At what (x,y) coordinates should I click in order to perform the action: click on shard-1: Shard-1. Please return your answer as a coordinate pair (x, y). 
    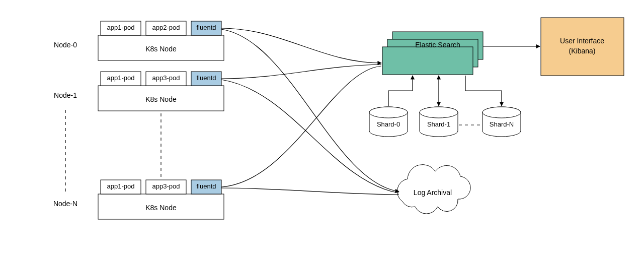
    Looking at the image, I should click on (439, 122).